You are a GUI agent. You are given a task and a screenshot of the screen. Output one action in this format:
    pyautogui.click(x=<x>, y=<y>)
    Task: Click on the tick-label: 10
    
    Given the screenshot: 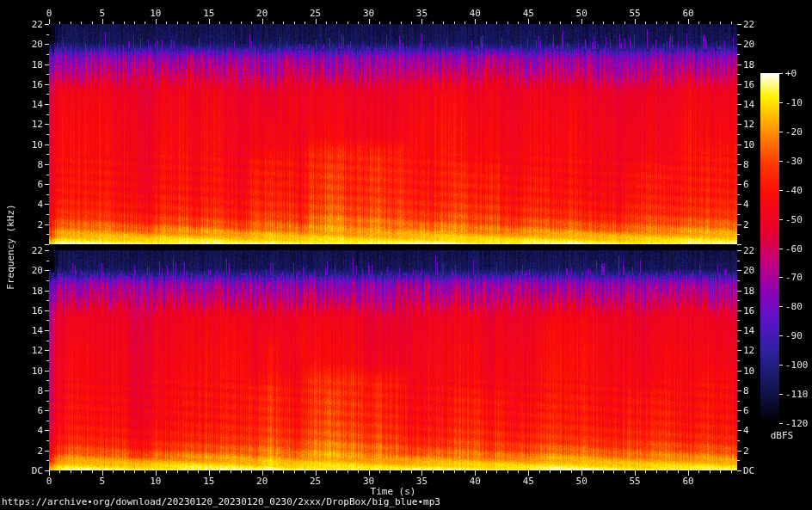 What is the action you would take?
    pyautogui.click(x=748, y=370)
    